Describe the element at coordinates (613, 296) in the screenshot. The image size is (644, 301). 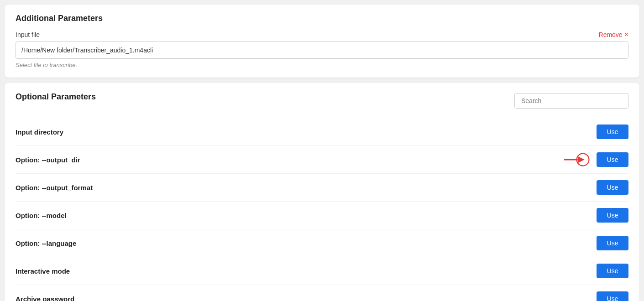
I see `use-button-archive-password: Use` at that location.